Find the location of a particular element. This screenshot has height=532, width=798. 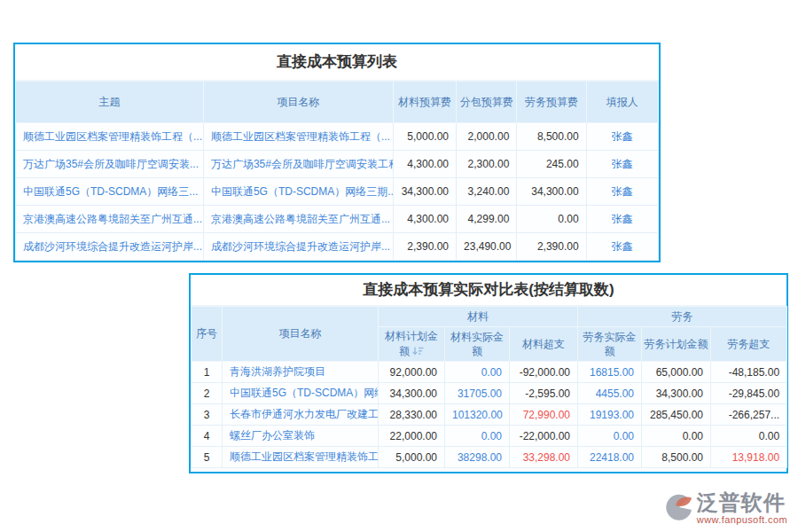

project-name-link: 京港澳高速公路粤境韶关至广州互通... is located at coordinates (298, 220).